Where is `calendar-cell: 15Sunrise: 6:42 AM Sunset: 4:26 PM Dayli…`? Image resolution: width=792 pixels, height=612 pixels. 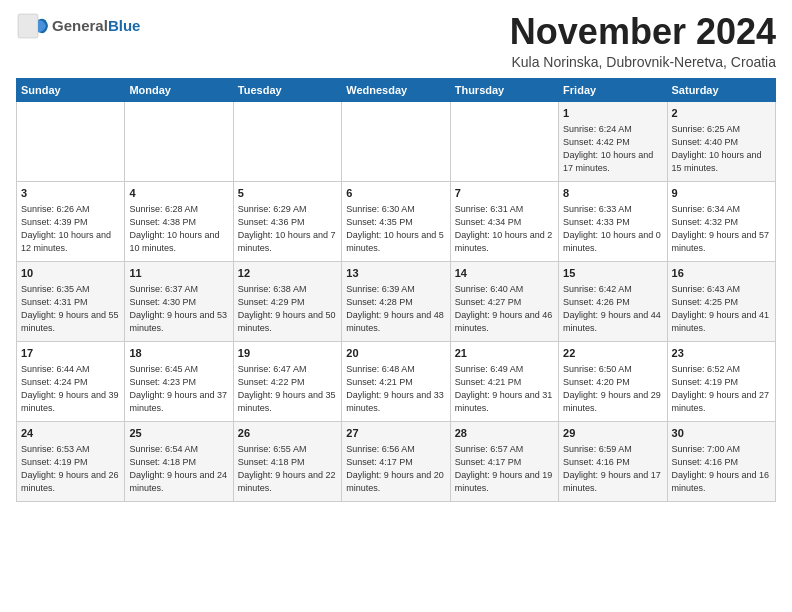
calendar-cell: 15Sunrise: 6:42 AM Sunset: 4:26 PM Dayli… is located at coordinates (613, 301).